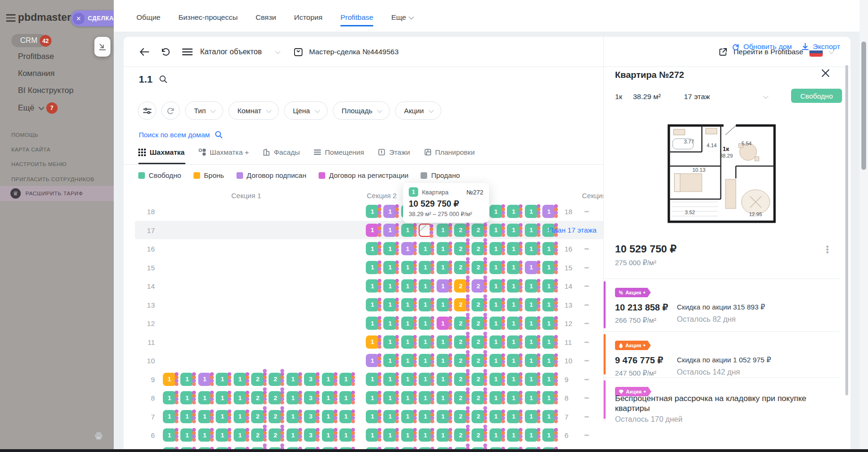  Describe the element at coordinates (36, 74) in the screenshot. I see `sidebar-item-2: Компания` at that location.